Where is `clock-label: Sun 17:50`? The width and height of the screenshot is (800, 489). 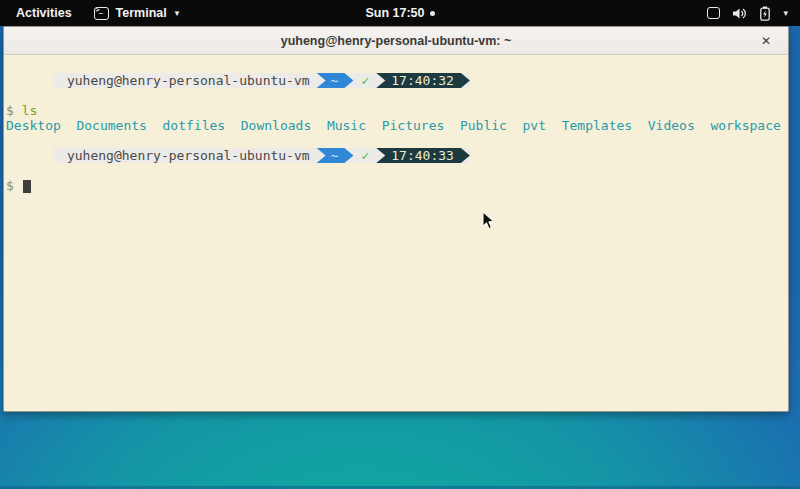 clock-label: Sun 17:50 is located at coordinates (394, 13).